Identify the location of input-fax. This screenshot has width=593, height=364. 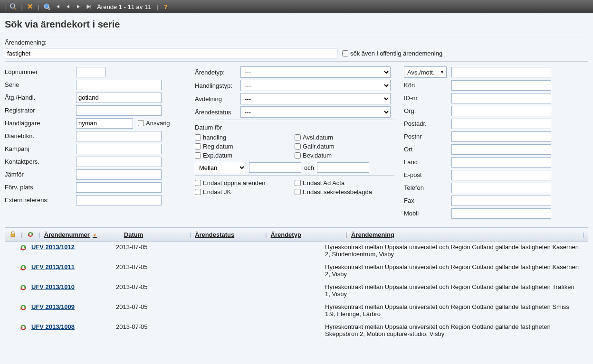
(501, 201).